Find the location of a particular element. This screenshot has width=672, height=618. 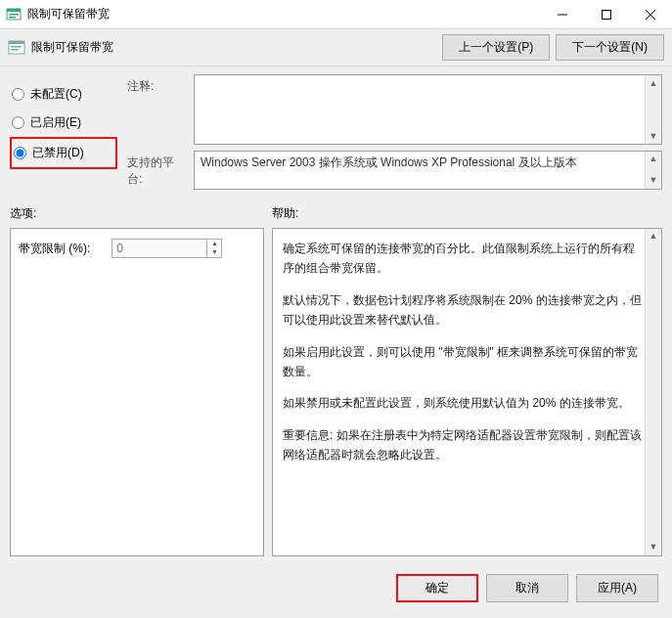

toolbar: 限制可保留带宽 上一个设置(P) 下一个设置(N) is located at coordinates (336, 48).